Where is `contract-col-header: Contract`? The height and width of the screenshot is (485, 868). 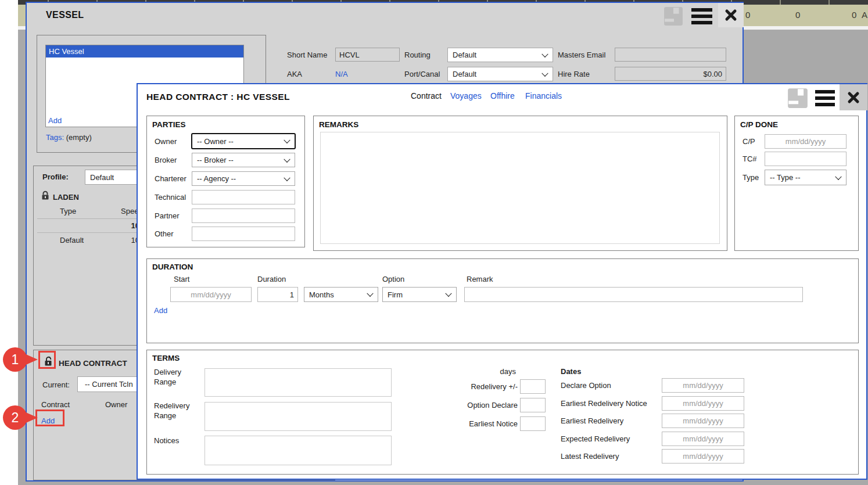
contract-col-header: Contract is located at coordinates (56, 404).